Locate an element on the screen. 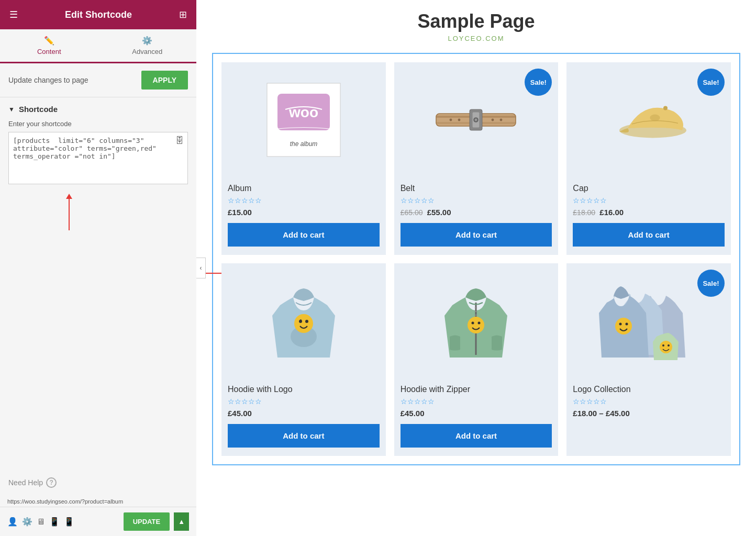 The height and width of the screenshot is (536, 756). tab-content-label: Content is located at coordinates (49, 51).